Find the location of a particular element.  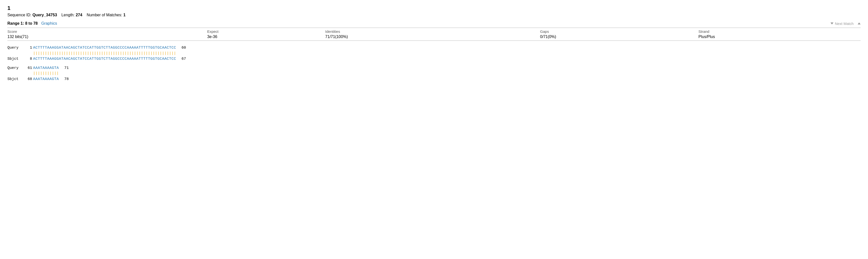

sequence-id-value: Query_34753 is located at coordinates (44, 15).